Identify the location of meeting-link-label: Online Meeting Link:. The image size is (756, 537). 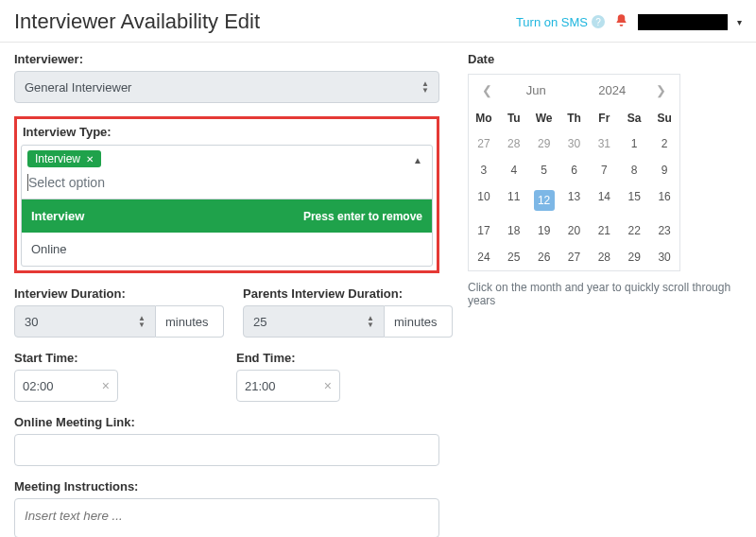
(227, 422).